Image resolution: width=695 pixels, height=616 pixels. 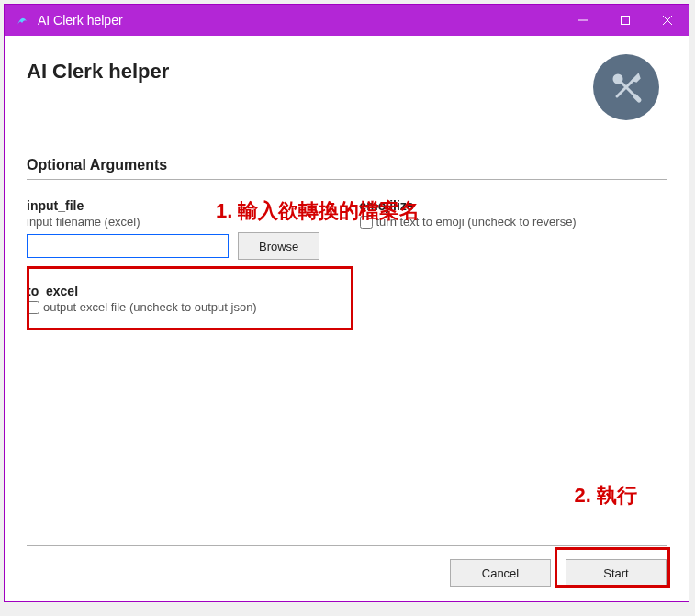 What do you see at coordinates (180, 299) in the screenshot?
I see `to-excel-group: to_excel output excel file (uncheck to o…` at bounding box center [180, 299].